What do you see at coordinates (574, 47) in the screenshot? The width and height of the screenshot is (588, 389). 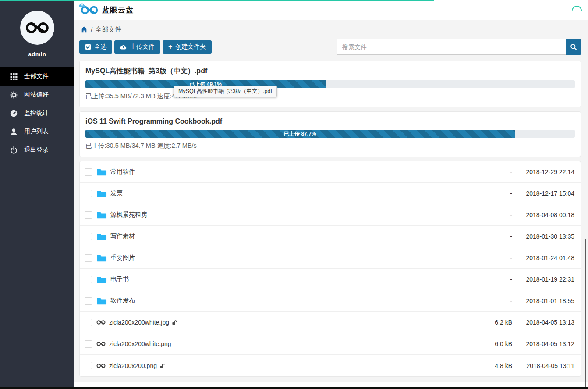 I see `search-icon` at bounding box center [574, 47].